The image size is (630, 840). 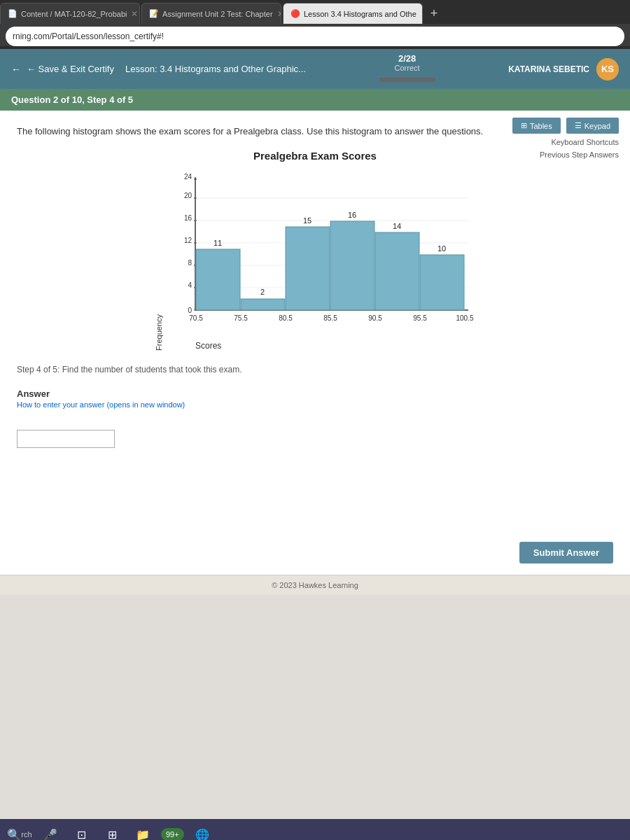 I want to click on nav-right: KATARINA SEBETIC KS, so click(x=564, y=69).